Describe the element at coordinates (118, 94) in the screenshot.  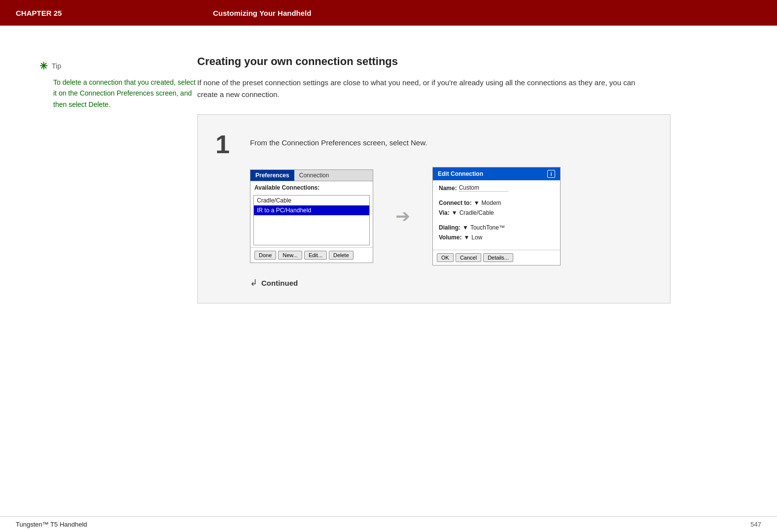
I see `tip-text: To delete a connection that you created,…` at that location.